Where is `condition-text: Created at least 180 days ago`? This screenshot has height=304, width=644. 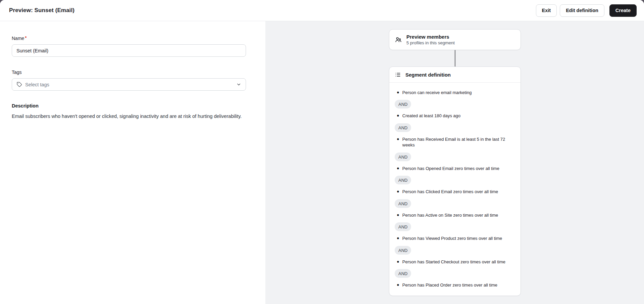 condition-text: Created at least 180 days ago is located at coordinates (432, 116).